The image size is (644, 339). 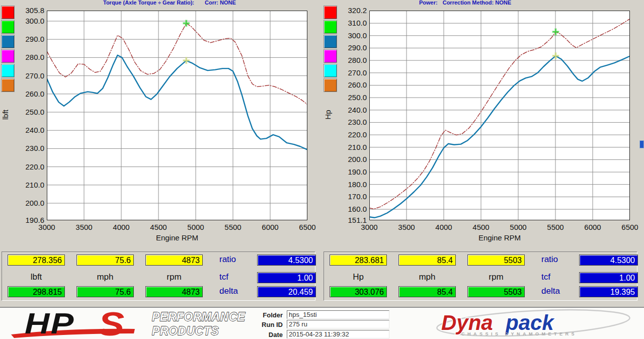 I want to click on y-tick-label: 270.0, so click(x=28, y=76).